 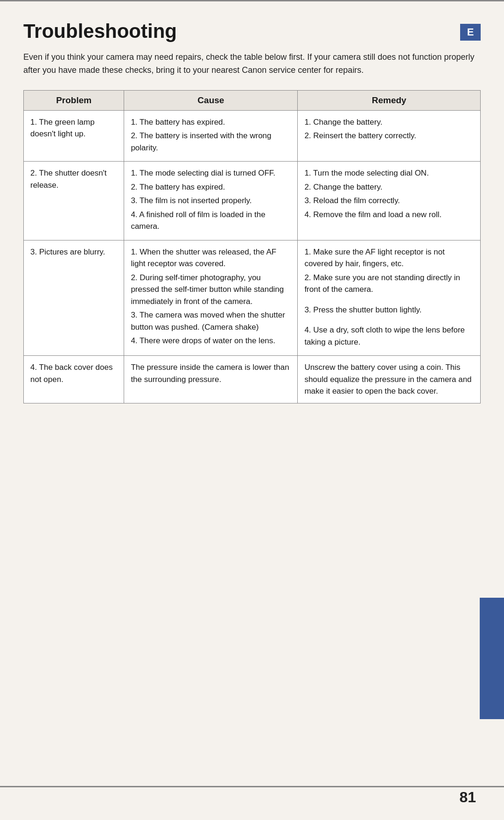 What do you see at coordinates (211, 374) in the screenshot?
I see `cause-item: The pressure inside the camera is lower …` at bounding box center [211, 374].